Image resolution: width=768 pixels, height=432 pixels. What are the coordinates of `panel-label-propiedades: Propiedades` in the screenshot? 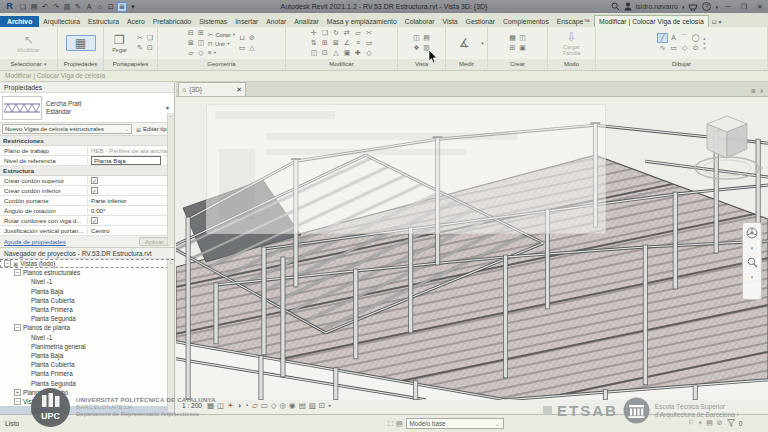 It's located at (80, 64).